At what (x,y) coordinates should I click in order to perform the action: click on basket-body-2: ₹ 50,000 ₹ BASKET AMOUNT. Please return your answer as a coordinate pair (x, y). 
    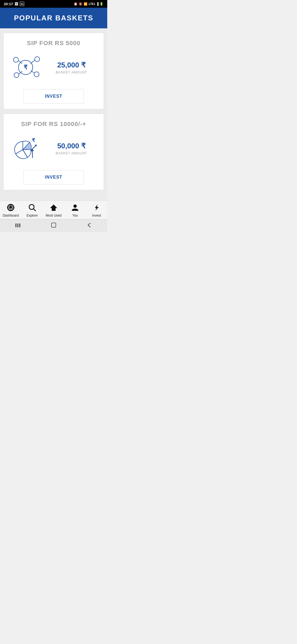
    Looking at the image, I should click on (54, 148).